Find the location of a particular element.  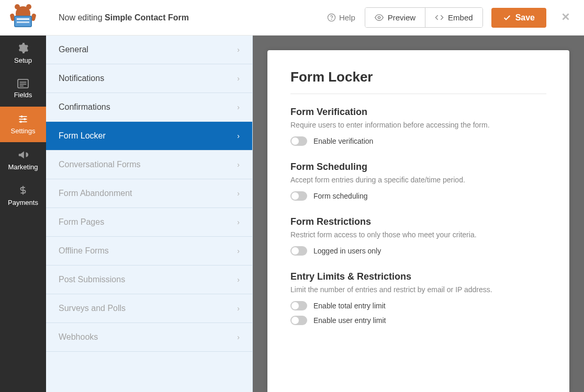

submenu-item-label: Surveys and Polls is located at coordinates (92, 308).